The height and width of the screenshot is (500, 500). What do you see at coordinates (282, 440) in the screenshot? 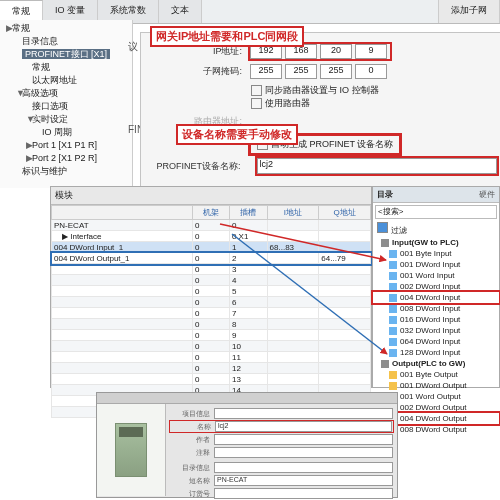
I see `prop-row: 作者` at bounding box center [282, 440].